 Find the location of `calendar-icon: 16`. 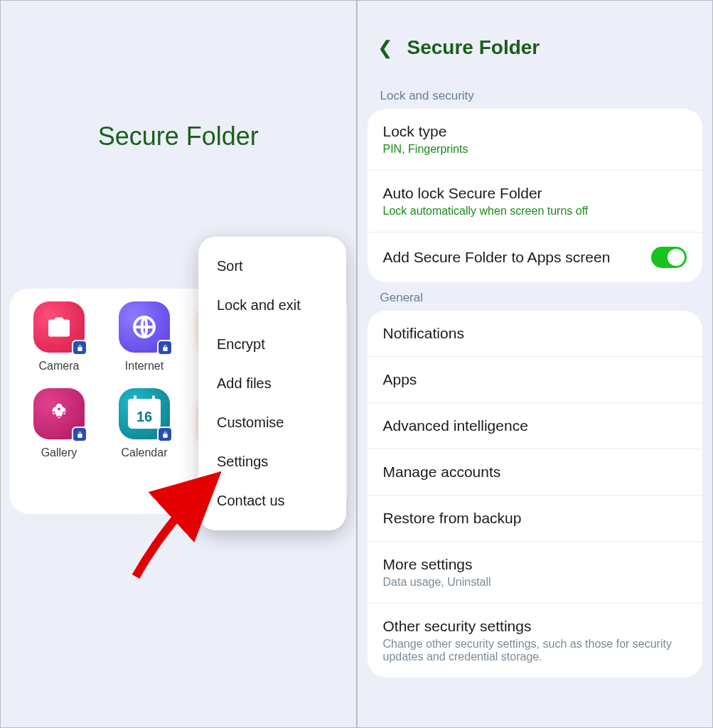

calendar-icon: 16 is located at coordinates (144, 414).